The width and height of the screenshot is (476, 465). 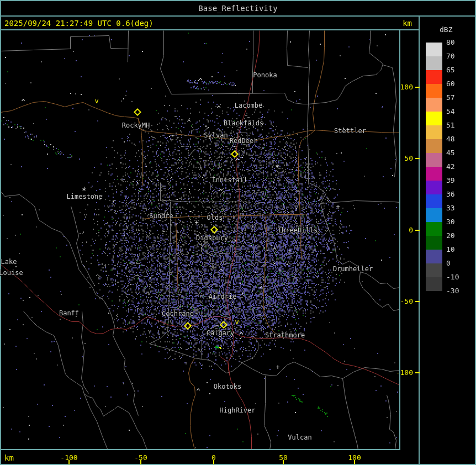 What do you see at coordinates (238, 8) in the screenshot?
I see `title-bar: Base_Reflectivity` at bounding box center [238, 8].